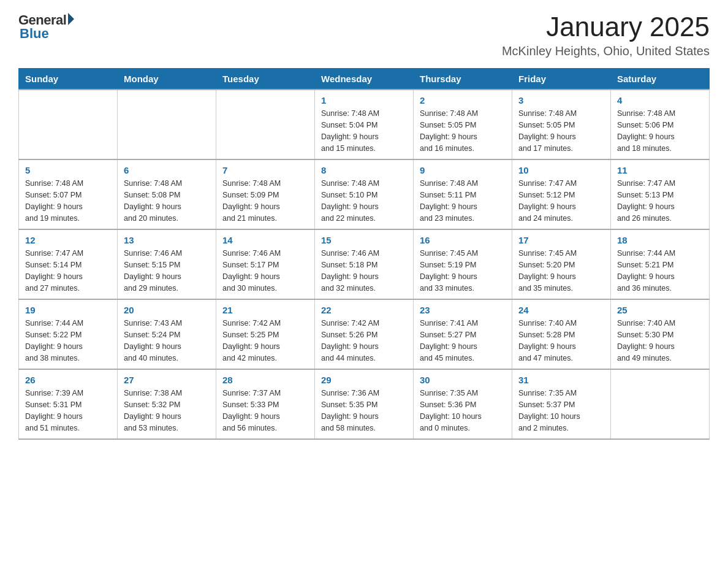 This screenshot has width=728, height=563. I want to click on title-area: January 2025 McKinley Heights, Ohio, Uni…, so click(605, 36).